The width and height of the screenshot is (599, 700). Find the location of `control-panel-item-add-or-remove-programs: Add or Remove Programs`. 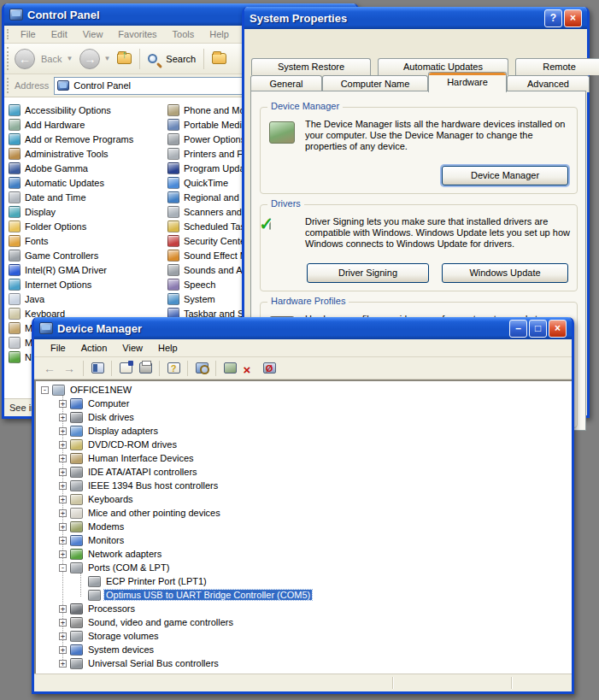

control-panel-item-add-or-remove-programs: Add or Remove Programs is located at coordinates (90, 138).